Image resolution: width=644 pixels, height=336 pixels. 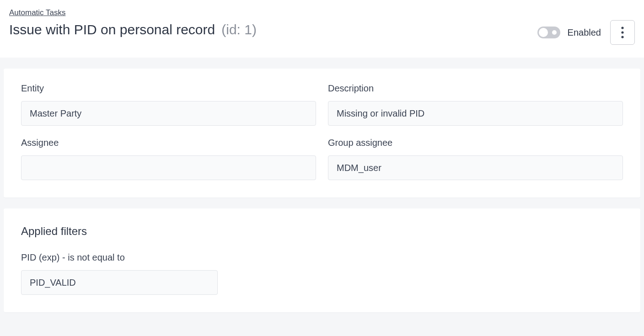 I want to click on entity-value: Master Party, so click(x=168, y=113).